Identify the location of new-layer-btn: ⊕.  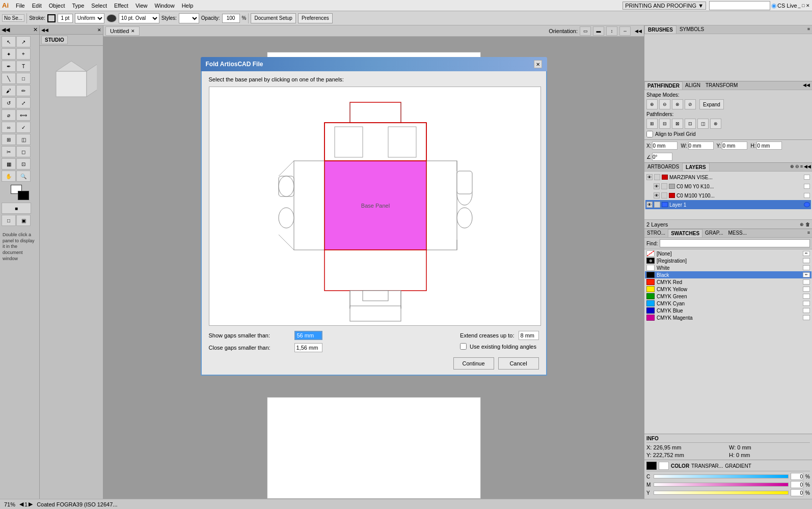
(802, 224).